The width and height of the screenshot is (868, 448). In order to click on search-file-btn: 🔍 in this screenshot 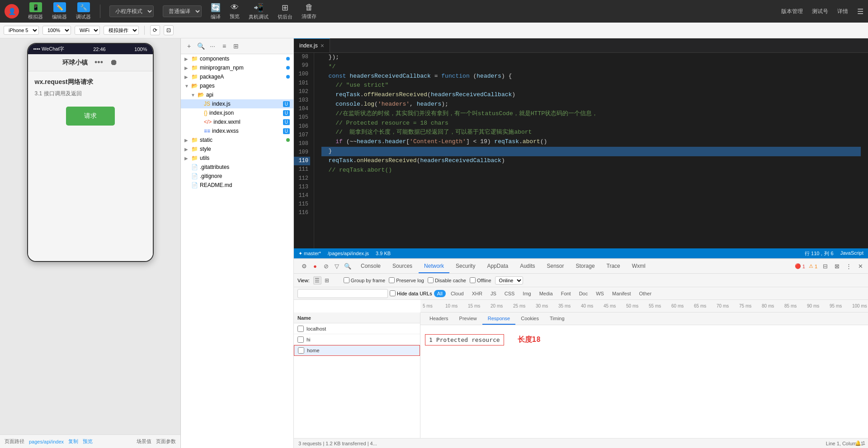, I will do `click(201, 46)`.